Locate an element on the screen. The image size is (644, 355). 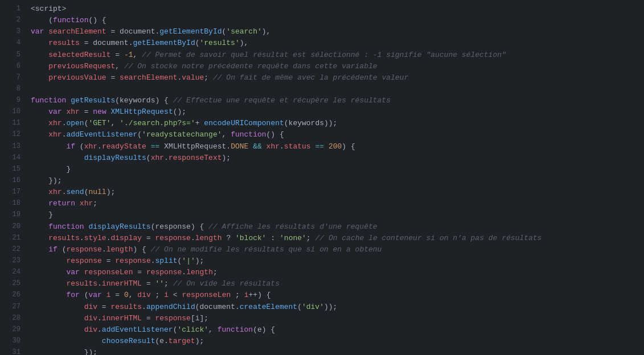
code-line: 5 selectedResult = -1, // Permet de savo… is located at coordinates (322, 55).